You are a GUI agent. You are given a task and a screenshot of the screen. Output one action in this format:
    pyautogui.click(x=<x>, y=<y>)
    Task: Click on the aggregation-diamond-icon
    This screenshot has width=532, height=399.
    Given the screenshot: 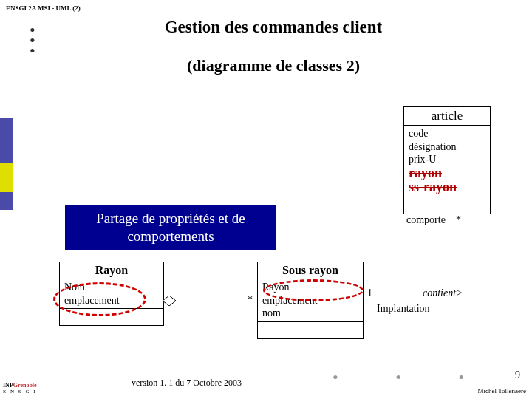 What is the action you would take?
    pyautogui.click(x=169, y=301)
    